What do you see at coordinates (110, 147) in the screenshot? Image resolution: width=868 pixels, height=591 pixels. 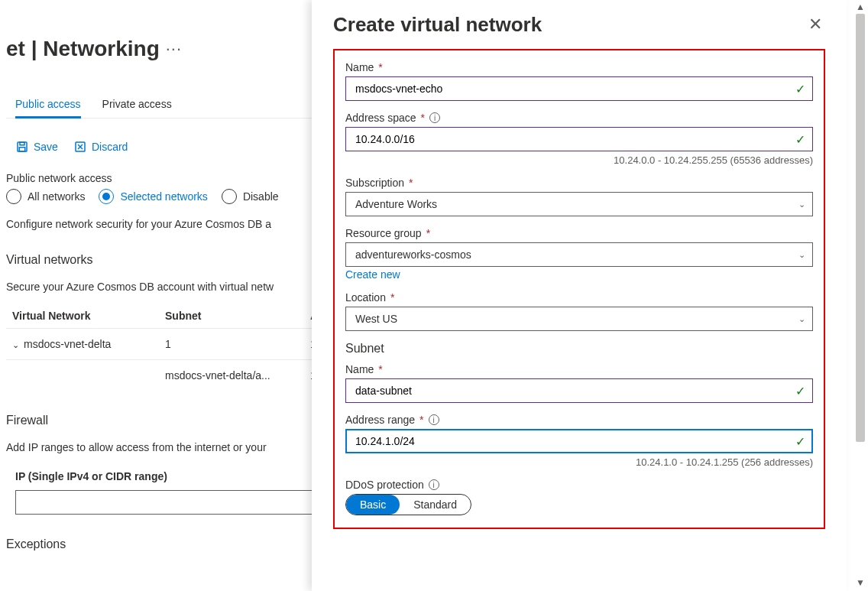 I see `discard-label: Discard` at bounding box center [110, 147].